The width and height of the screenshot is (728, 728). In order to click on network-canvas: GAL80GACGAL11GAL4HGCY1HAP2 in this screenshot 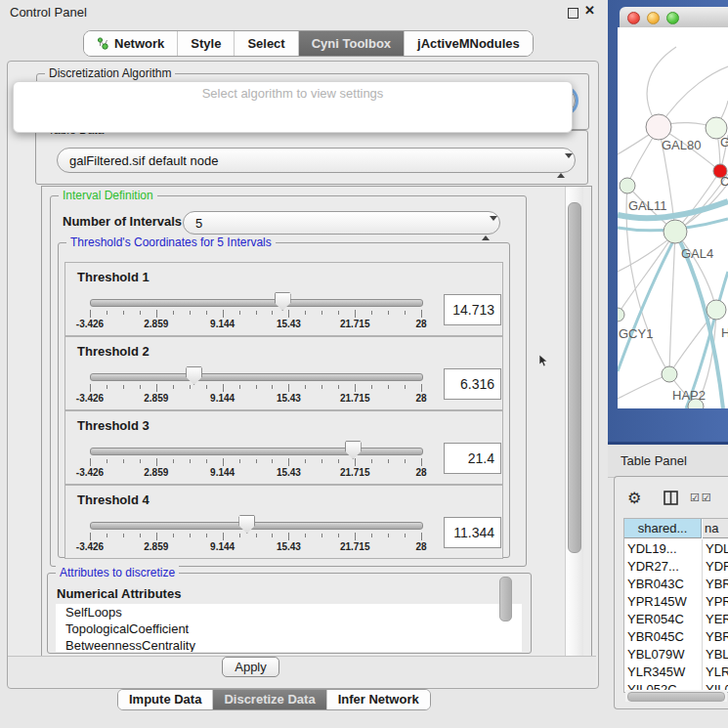, I will do `click(672, 218)`.